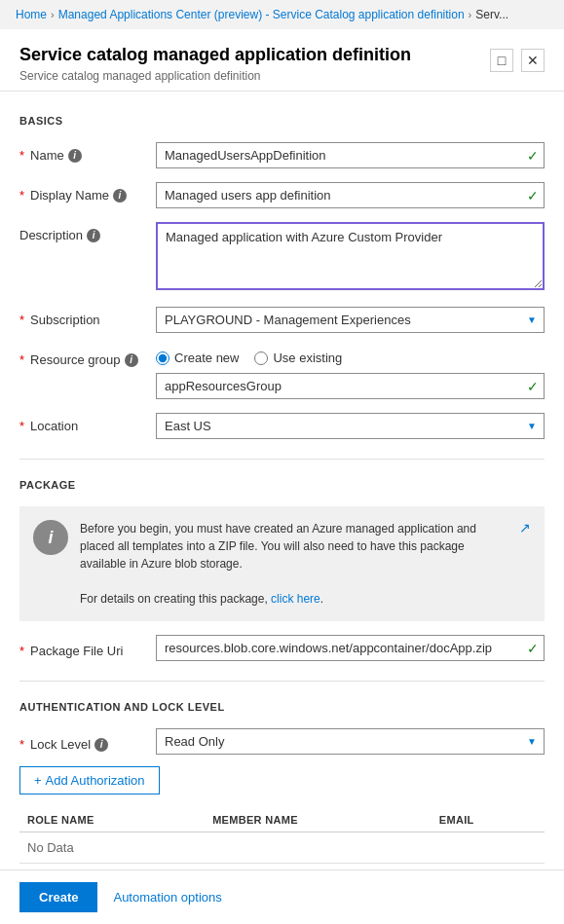 The image size is (564, 924). What do you see at coordinates (351, 156) in the screenshot?
I see `name-input` at bounding box center [351, 156].